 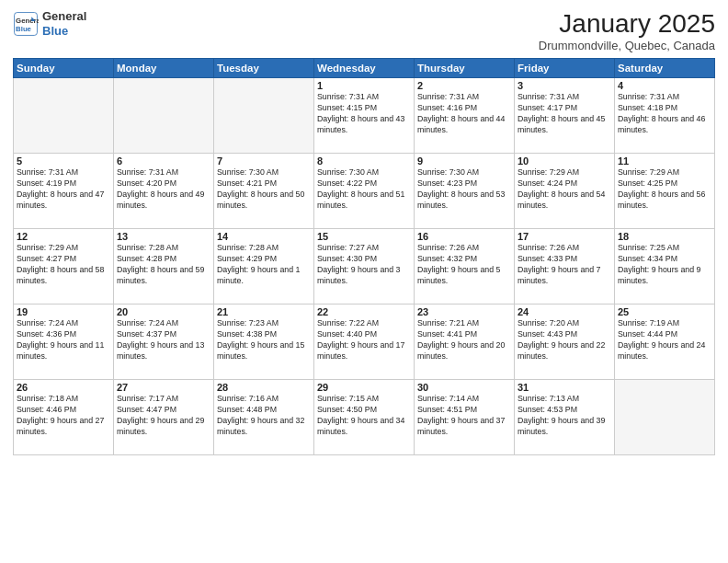 What do you see at coordinates (24, 28) in the screenshot?
I see `svg-text: Blue` at bounding box center [24, 28].